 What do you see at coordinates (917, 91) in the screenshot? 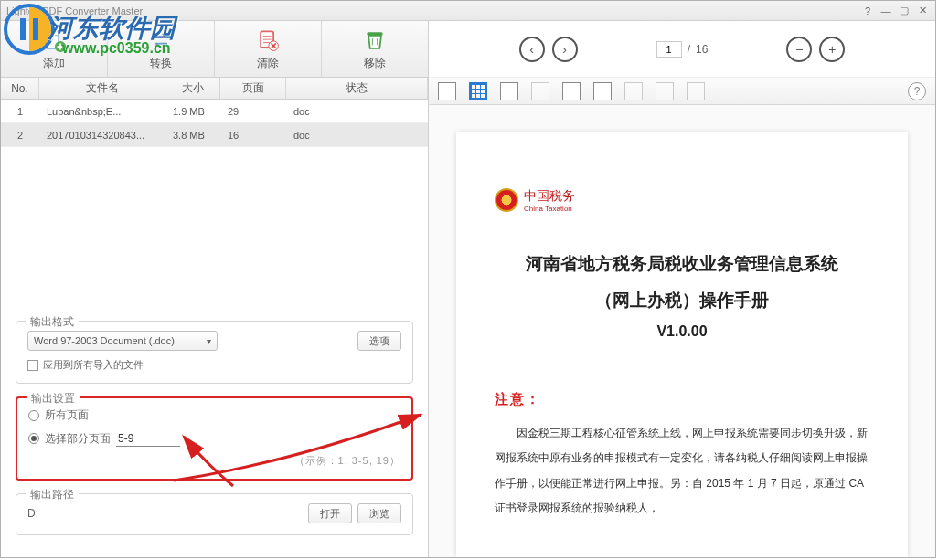
I see `help-button: ?` at bounding box center [917, 91].